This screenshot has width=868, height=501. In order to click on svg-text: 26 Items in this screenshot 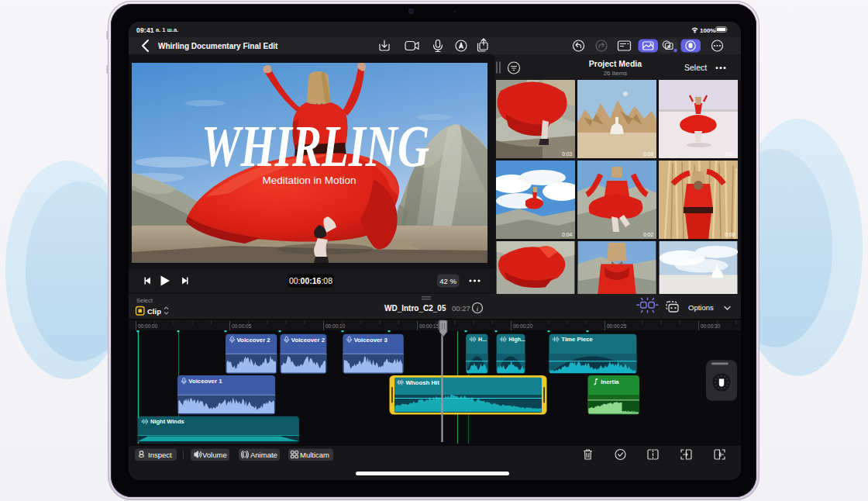, I will do `click(615, 73)`.